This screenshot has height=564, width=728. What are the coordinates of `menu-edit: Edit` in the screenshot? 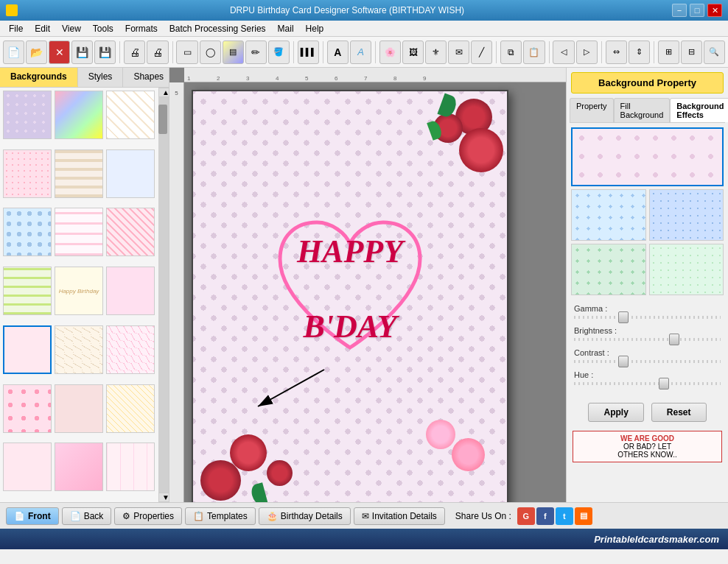 It's located at (43, 29).